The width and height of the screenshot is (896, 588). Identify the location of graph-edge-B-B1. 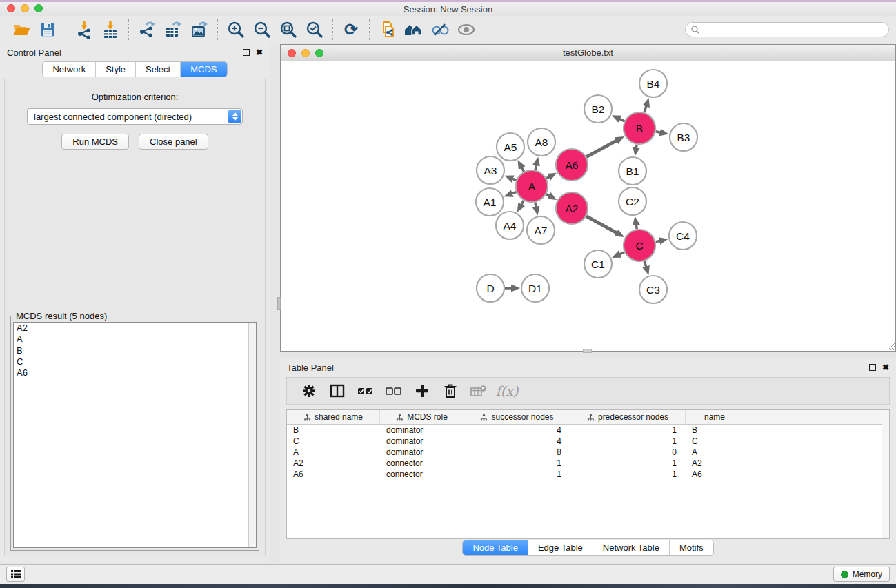
(636, 147).